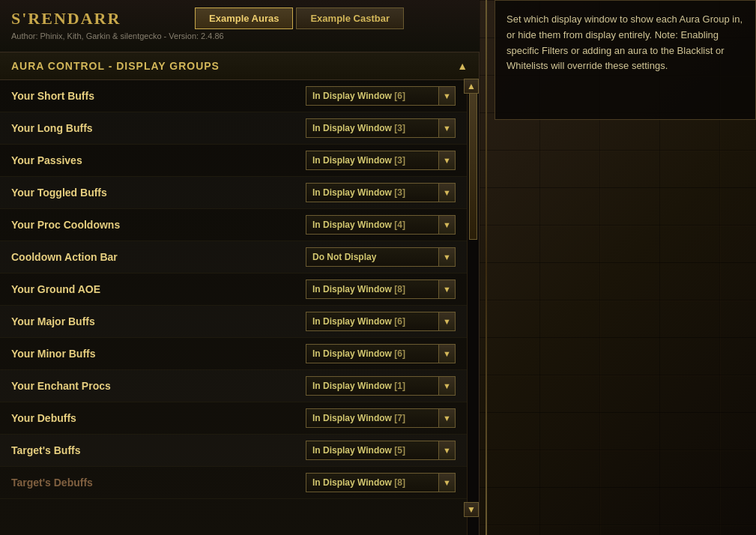 This screenshot has width=756, height=535. I want to click on tab-example-auras: Example Auras, so click(244, 18).